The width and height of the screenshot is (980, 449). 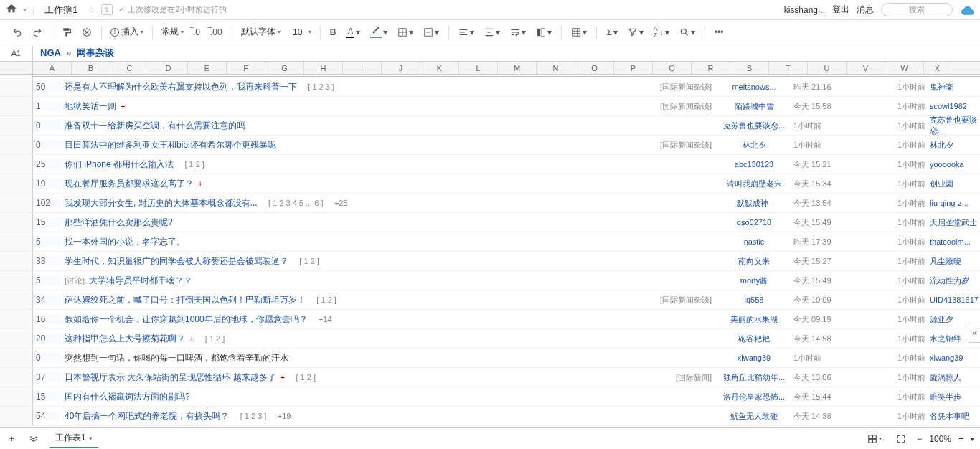 I want to click on last-reply-user: yoooooka, so click(x=955, y=164).